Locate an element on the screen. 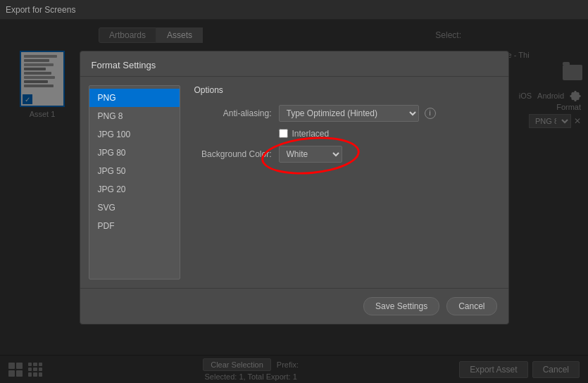 Image resolution: width=588 pixels, height=383 pixels. bg-color-label: Background Color: is located at coordinates (237, 154).